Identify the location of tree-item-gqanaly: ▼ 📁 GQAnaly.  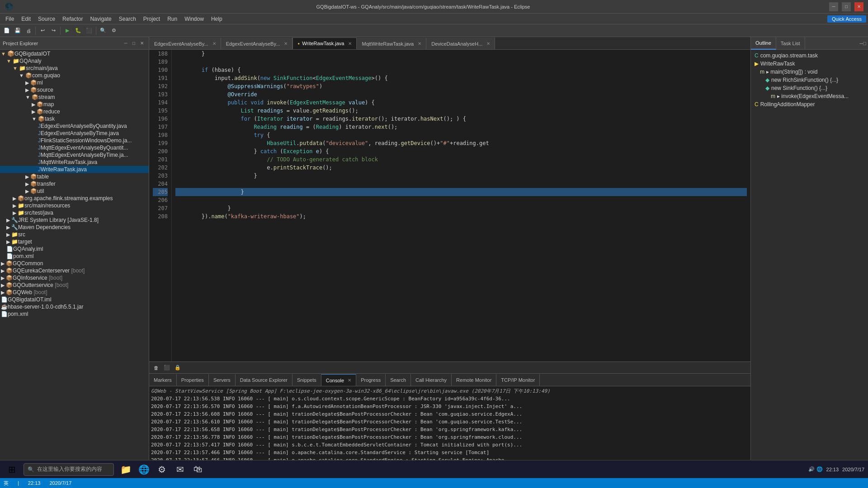
(74, 61).